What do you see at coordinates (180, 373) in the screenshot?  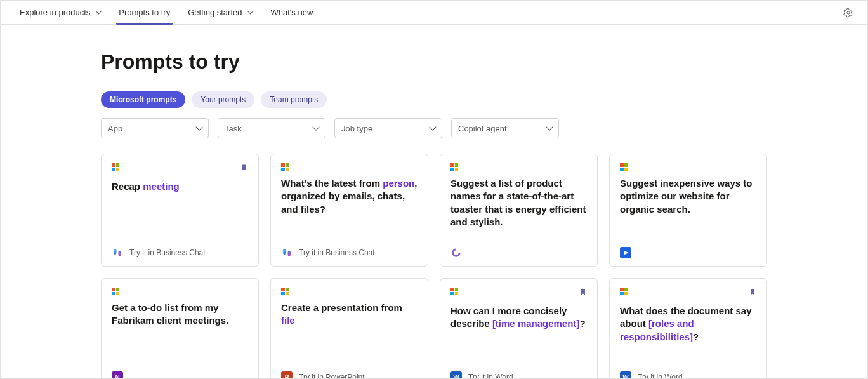 I see `card-footer: N` at bounding box center [180, 373].